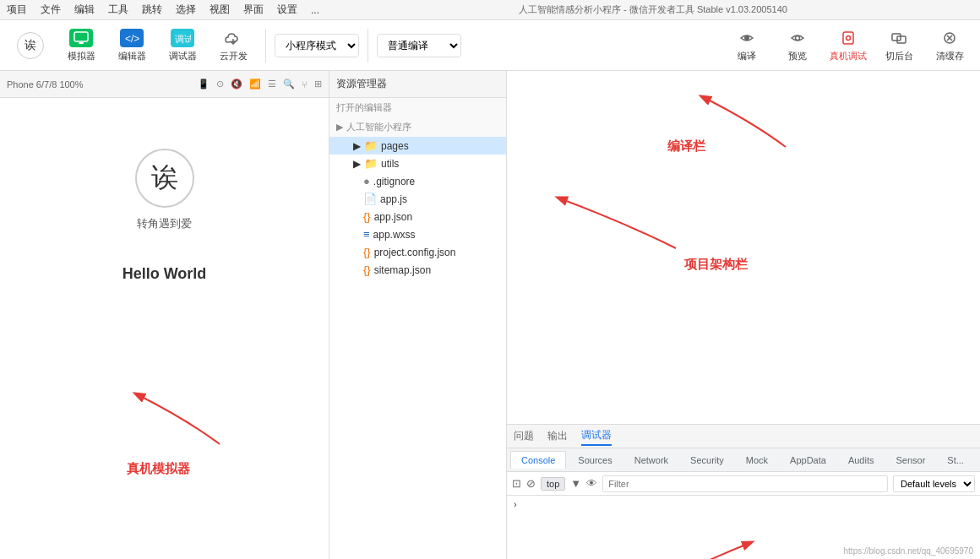 The width and height of the screenshot is (980, 559). I want to click on real-debug-label: 真机调试, so click(848, 56).